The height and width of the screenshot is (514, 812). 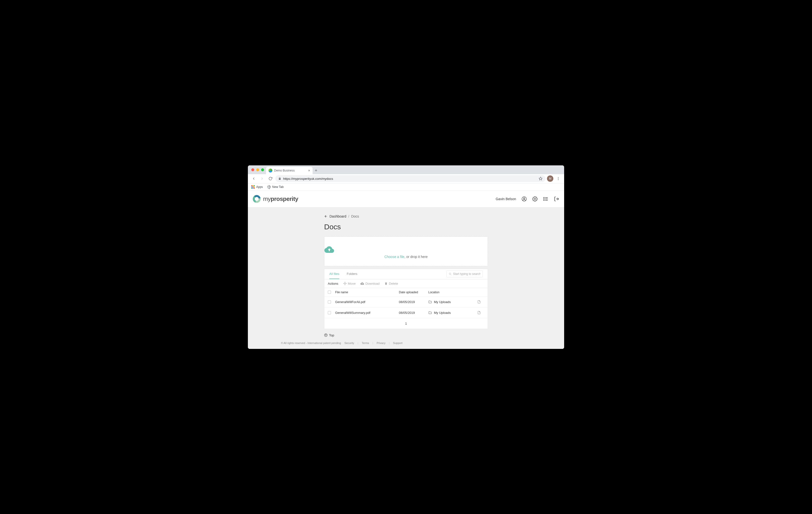 What do you see at coordinates (316, 171) in the screenshot?
I see `new-tab-button: +` at bounding box center [316, 171].